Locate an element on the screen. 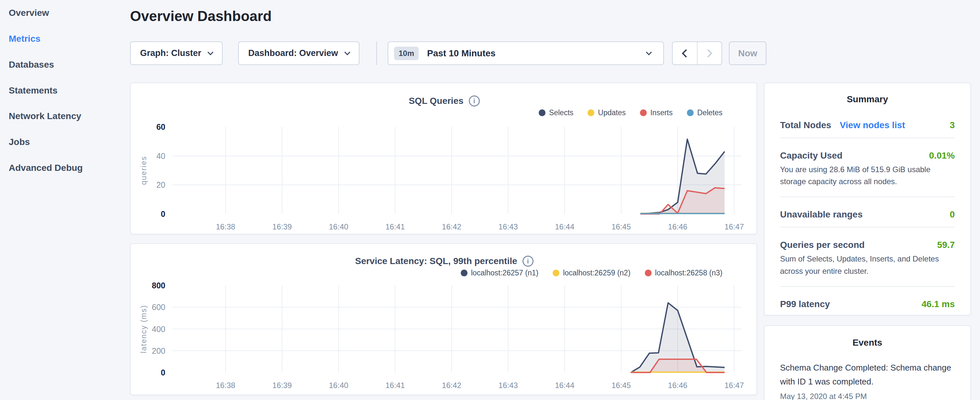 The image size is (980, 400). sidebar-item-network-latency: Network Latency is located at coordinates (45, 116).